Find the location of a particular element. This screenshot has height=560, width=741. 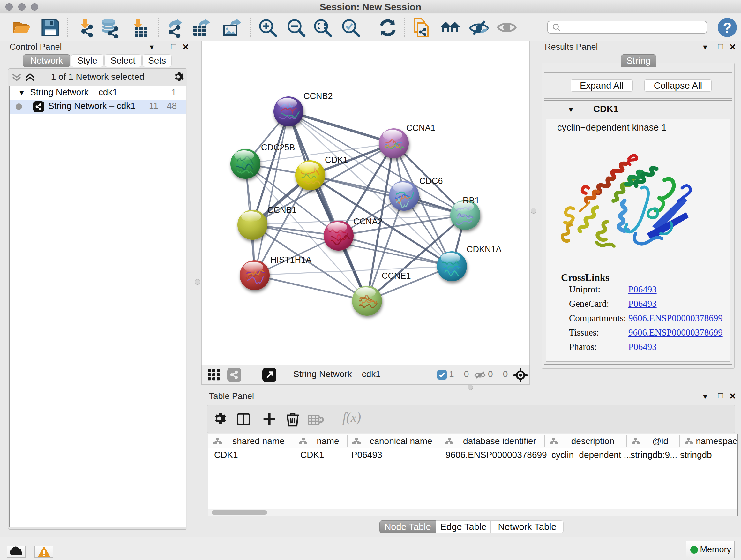

svg-text: CDK1 is located at coordinates (336, 160).